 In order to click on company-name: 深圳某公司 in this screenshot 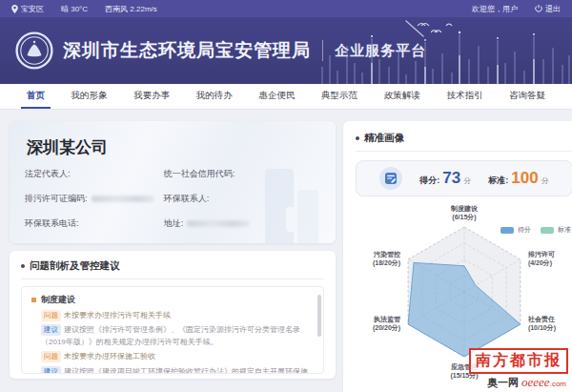, I will do `click(174, 147)`.